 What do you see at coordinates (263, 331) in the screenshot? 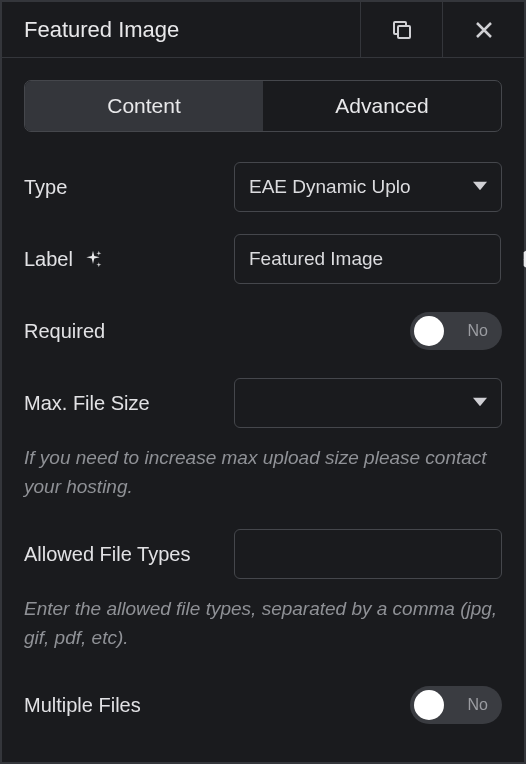
I see `row-required: Required No` at bounding box center [263, 331].